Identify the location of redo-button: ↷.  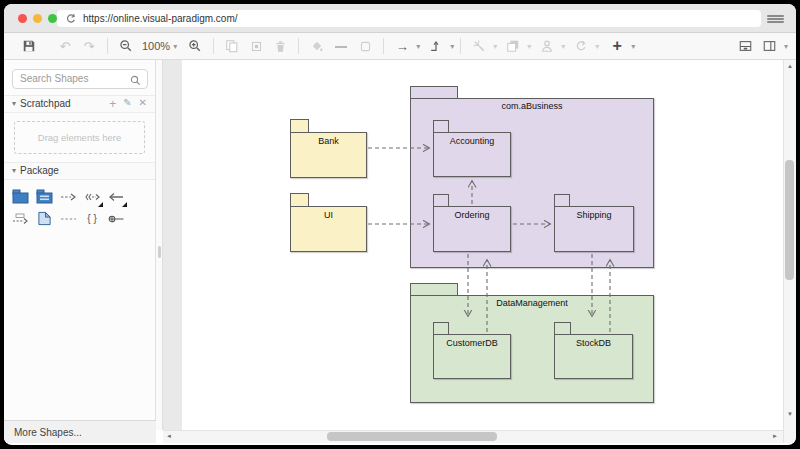
(89, 46).